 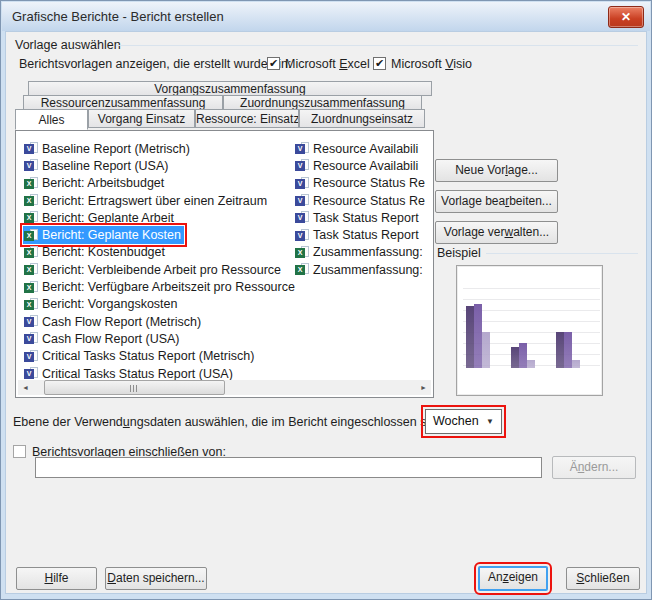 What do you see at coordinates (154, 270) in the screenshot?
I see `list-item: X Bericht: Verbleibende Arbeit pro Resso…` at bounding box center [154, 270].